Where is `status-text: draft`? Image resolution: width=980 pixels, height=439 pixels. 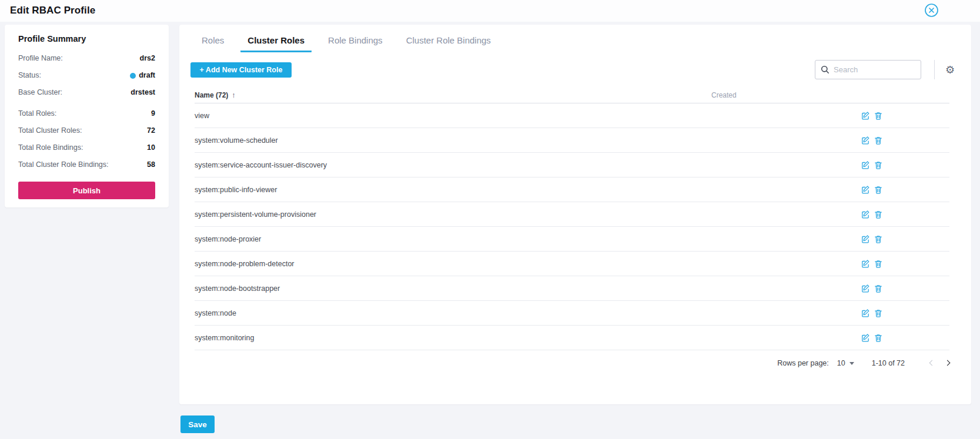
status-text: draft is located at coordinates (147, 75).